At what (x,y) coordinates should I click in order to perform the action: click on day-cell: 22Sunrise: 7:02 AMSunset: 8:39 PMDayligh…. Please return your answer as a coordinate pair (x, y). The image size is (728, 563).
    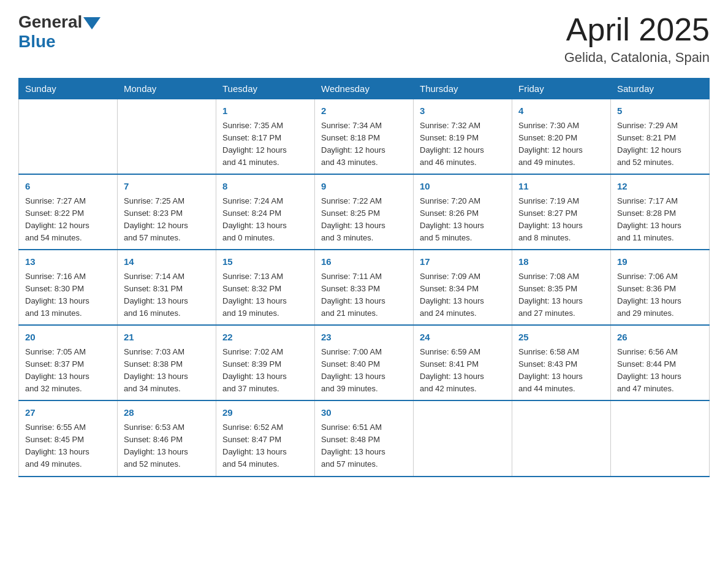
    Looking at the image, I should click on (266, 363).